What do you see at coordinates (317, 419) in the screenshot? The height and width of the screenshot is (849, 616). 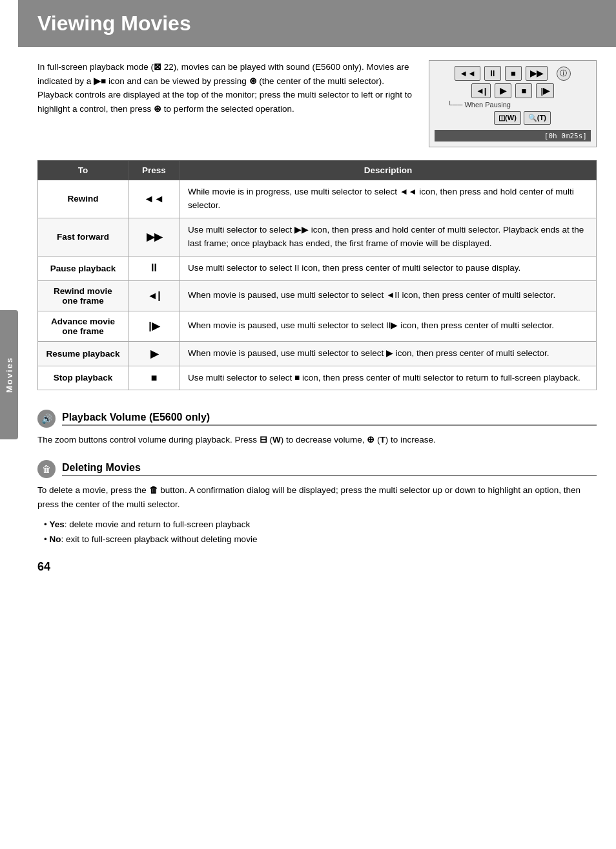 I see `playback-volume-heading: 🔊 Playback Volume (E5600 only)` at bounding box center [317, 419].